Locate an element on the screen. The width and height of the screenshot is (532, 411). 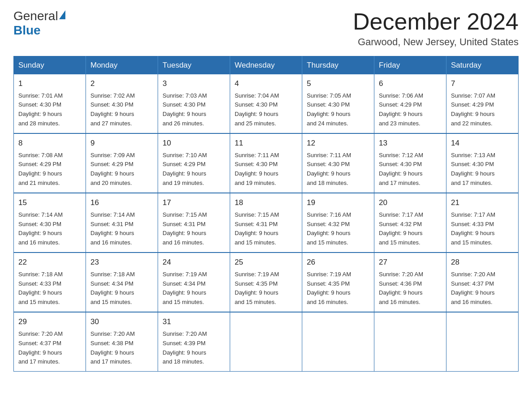
day-info: Sunrise: 7:14 AMSunset: 4:30 PMDaylight:… is located at coordinates (40, 229).